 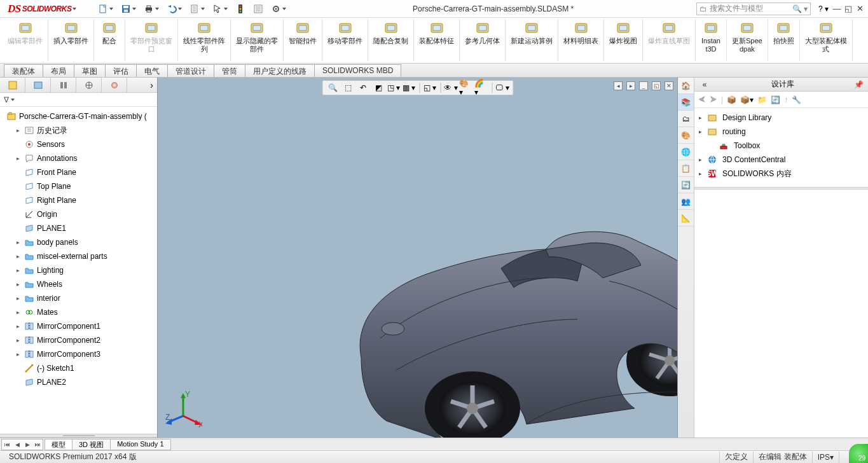 What do you see at coordinates (64, 85) in the screenshot?
I see `fm-tab-config` at bounding box center [64, 85].